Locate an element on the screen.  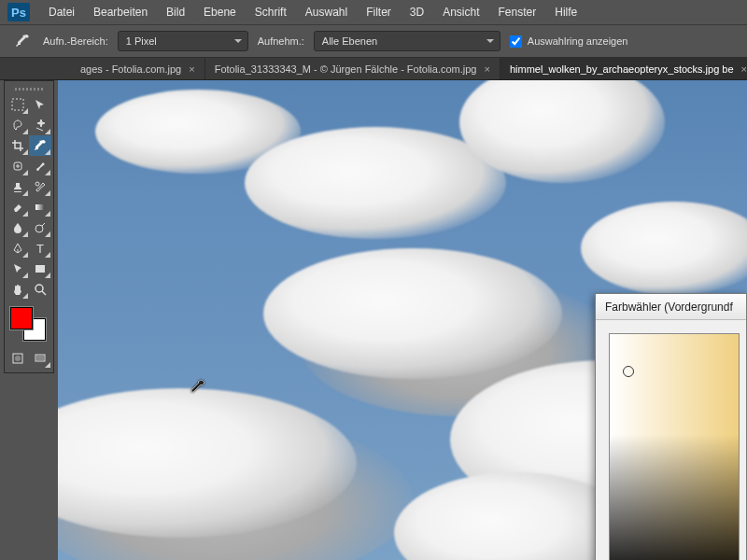
eyedropper-icon is located at coordinates (22, 41).